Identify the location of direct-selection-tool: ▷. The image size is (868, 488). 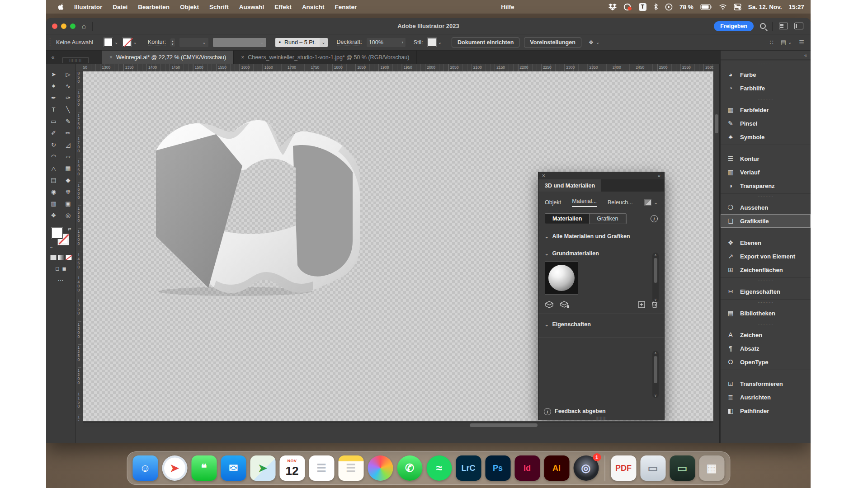
(68, 74).